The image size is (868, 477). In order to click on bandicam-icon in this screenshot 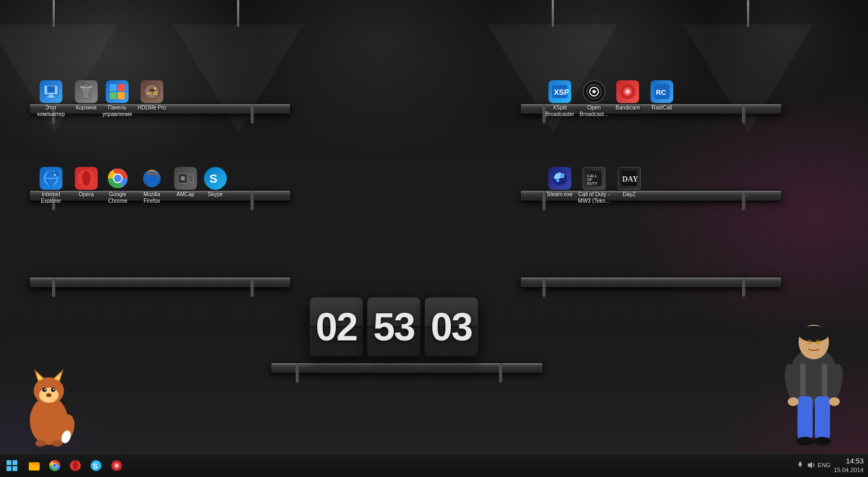, I will do `click(628, 92)`.